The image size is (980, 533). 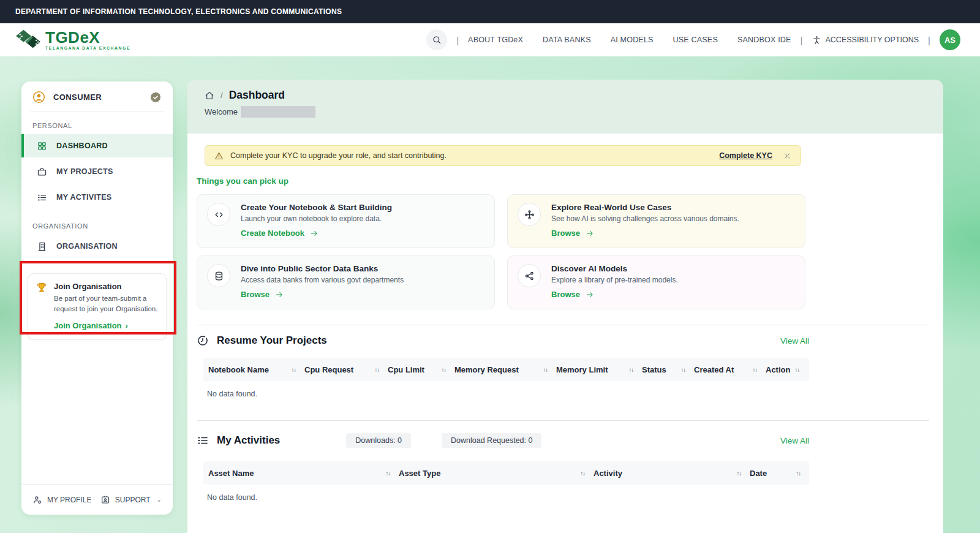 What do you see at coordinates (567, 40) in the screenshot?
I see `nav-link: DATA BANKS` at bounding box center [567, 40].